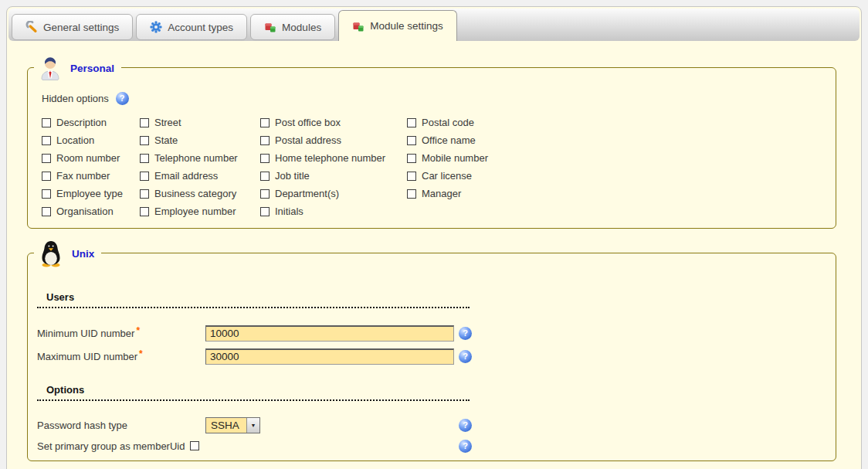 Image resolution: width=868 pixels, height=469 pixels. I want to click on hidden-option-telephone-number: Telephone number, so click(200, 158).